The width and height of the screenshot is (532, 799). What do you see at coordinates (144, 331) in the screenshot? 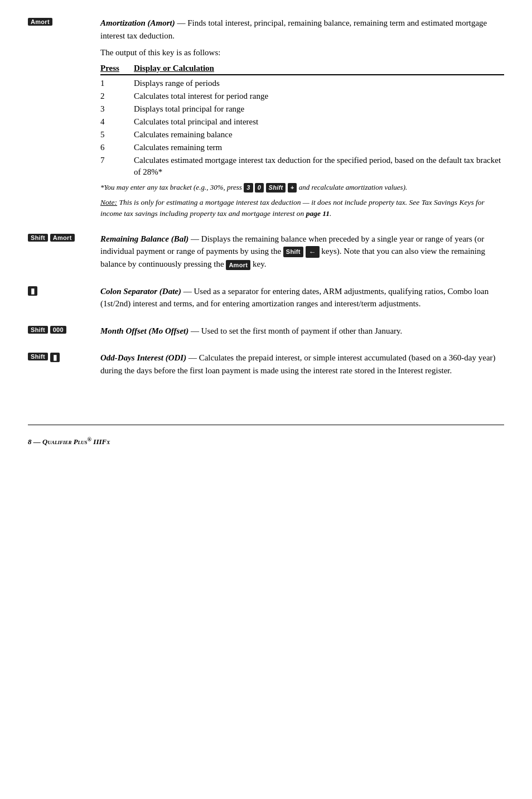
I see `shift-000-title: Month Offset (Mo Offset)` at bounding box center [144, 331].